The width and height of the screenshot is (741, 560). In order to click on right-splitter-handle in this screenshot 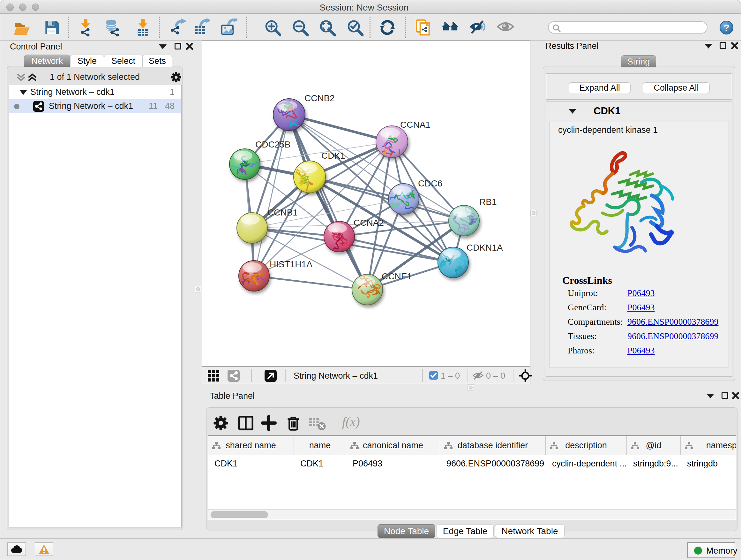, I will do `click(533, 213)`.